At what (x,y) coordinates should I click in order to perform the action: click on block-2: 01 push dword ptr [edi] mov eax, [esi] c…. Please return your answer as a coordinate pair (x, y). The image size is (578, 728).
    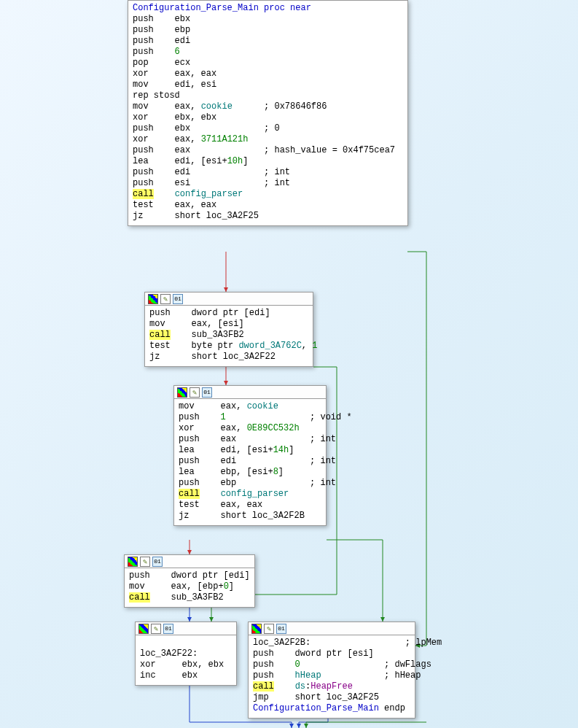
    Looking at the image, I should click on (229, 330).